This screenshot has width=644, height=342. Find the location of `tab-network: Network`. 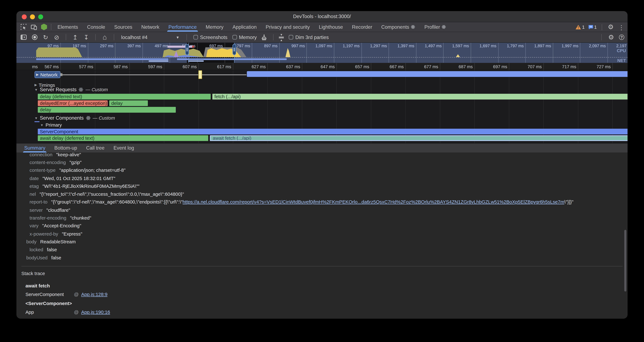

tab-network: Network is located at coordinates (150, 27).